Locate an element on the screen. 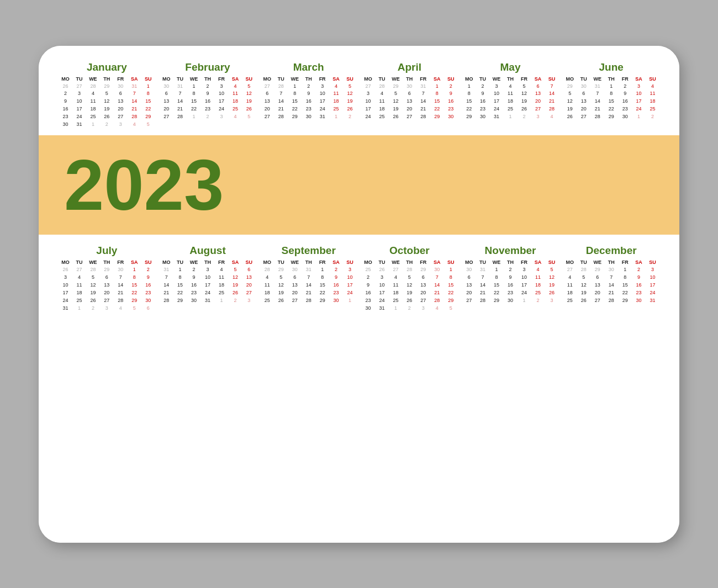  calendar-day: 15 is located at coordinates (437, 102).